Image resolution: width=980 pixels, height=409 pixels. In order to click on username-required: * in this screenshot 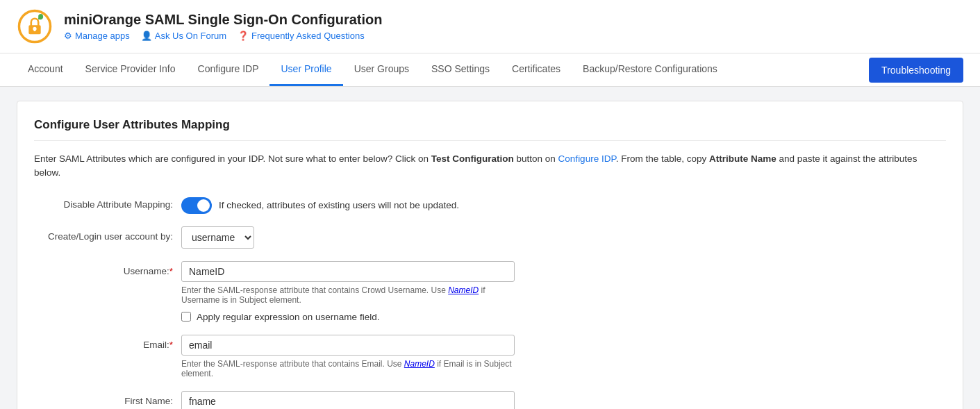, I will do `click(171, 271)`.